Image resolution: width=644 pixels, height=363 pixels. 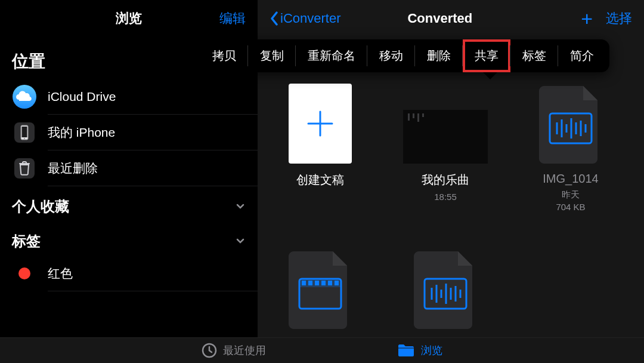 What do you see at coordinates (587, 19) in the screenshot?
I see `add-button: +` at bounding box center [587, 19].